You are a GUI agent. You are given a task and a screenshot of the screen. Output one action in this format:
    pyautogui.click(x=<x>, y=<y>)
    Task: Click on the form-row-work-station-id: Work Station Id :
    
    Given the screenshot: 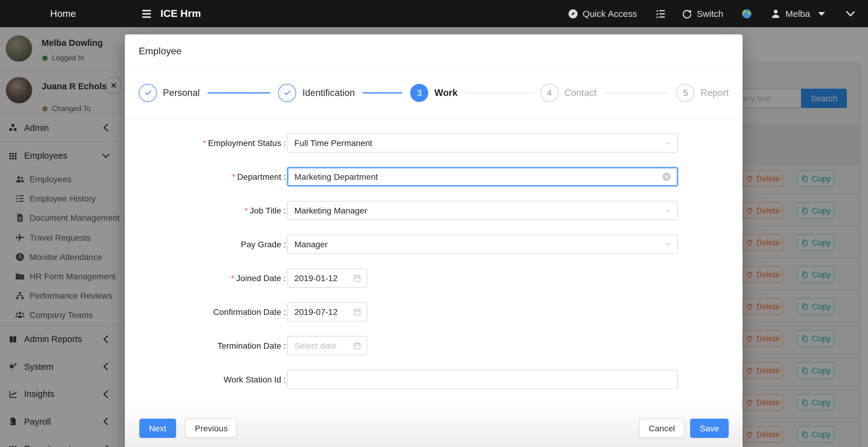 What is the action you would take?
    pyautogui.click(x=434, y=380)
    